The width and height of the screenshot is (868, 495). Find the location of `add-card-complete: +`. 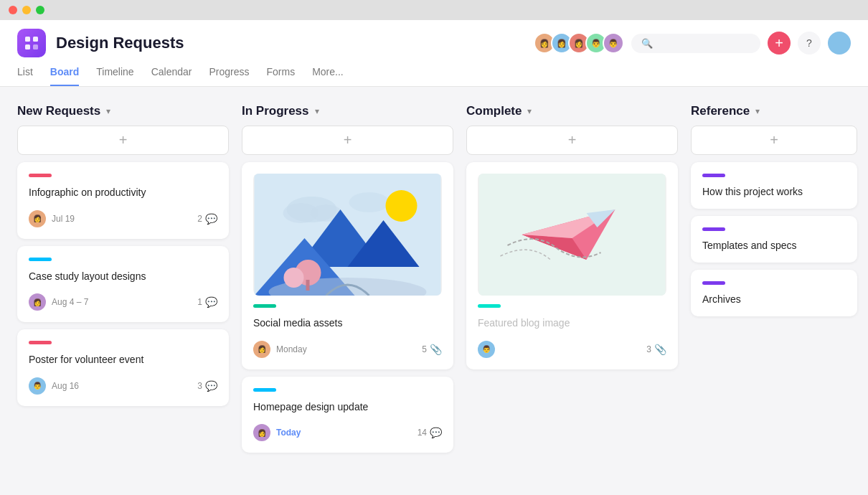

add-card-complete: + is located at coordinates (572, 141).